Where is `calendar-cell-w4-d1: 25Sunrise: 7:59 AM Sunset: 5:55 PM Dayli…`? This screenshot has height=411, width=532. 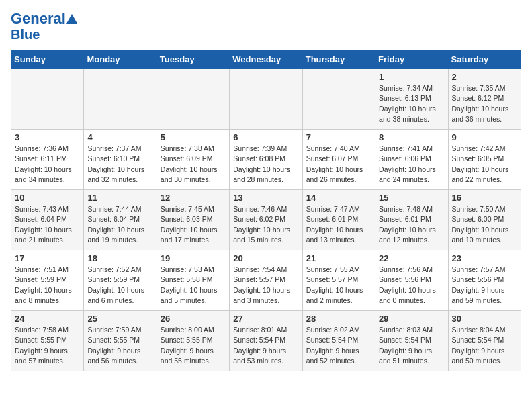 calendar-cell-w4-d1: 25Sunrise: 7:59 AM Sunset: 5:55 PM Dayli… is located at coordinates (120, 341).